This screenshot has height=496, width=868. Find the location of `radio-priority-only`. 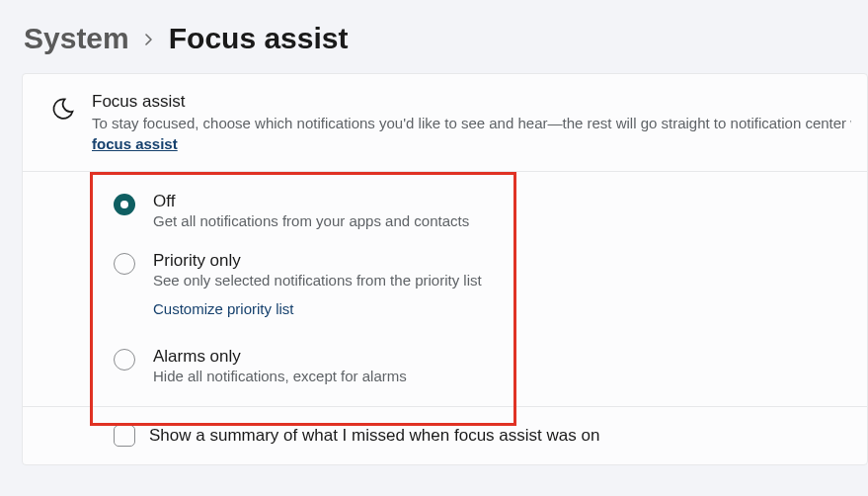

radio-priority-only is located at coordinates (124, 264).